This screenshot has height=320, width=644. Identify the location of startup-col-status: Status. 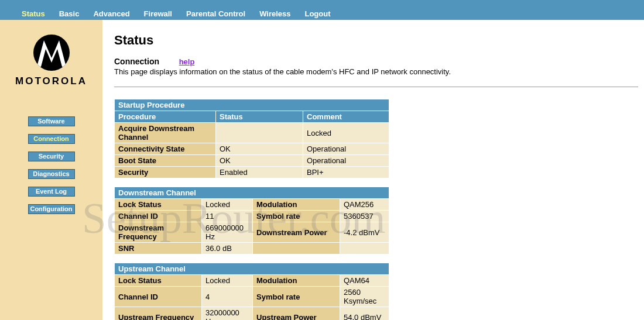
(259, 117).